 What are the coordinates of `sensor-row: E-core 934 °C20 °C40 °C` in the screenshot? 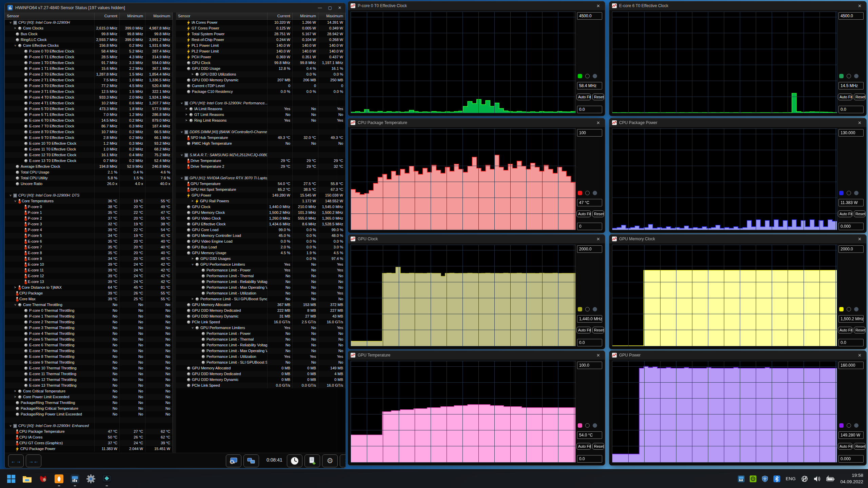 It's located at (89, 259).